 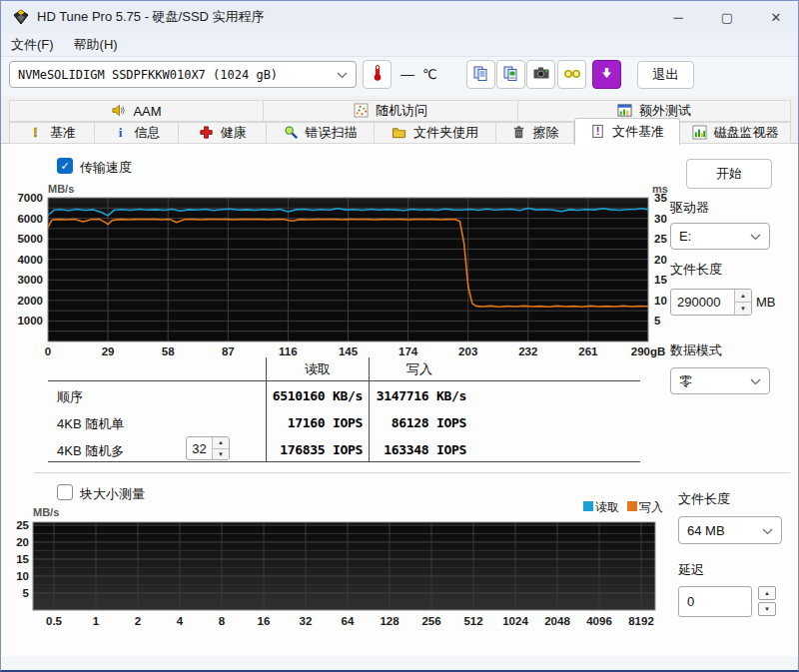 What do you see at coordinates (112, 494) in the screenshot?
I see `block-size-label: 块大小测量` at bounding box center [112, 494].